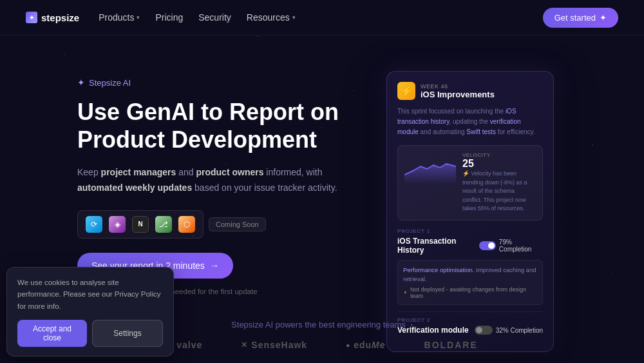 This screenshot has width=644, height=363. I want to click on gitlab-icon: ⬡, so click(187, 224).